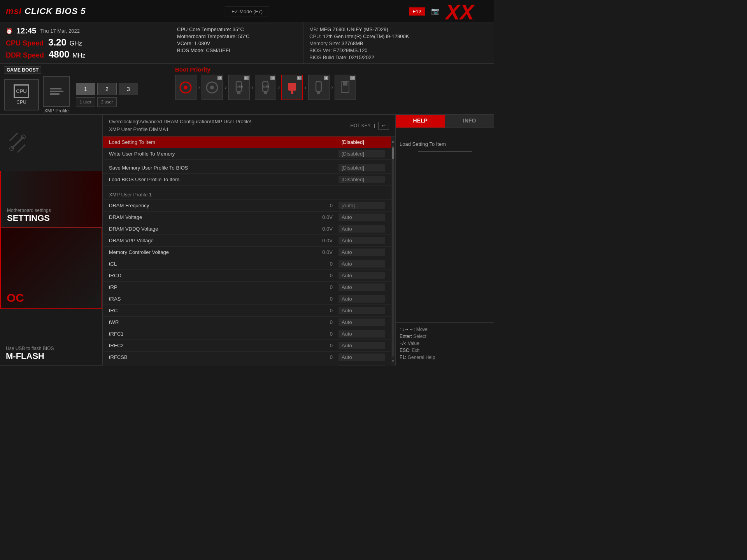 Image resolution: width=747 pixels, height=560 pixels. What do you see at coordinates (247, 322) in the screenshot?
I see `setting-row-17: tWR 0 Auto` at bounding box center [247, 322].